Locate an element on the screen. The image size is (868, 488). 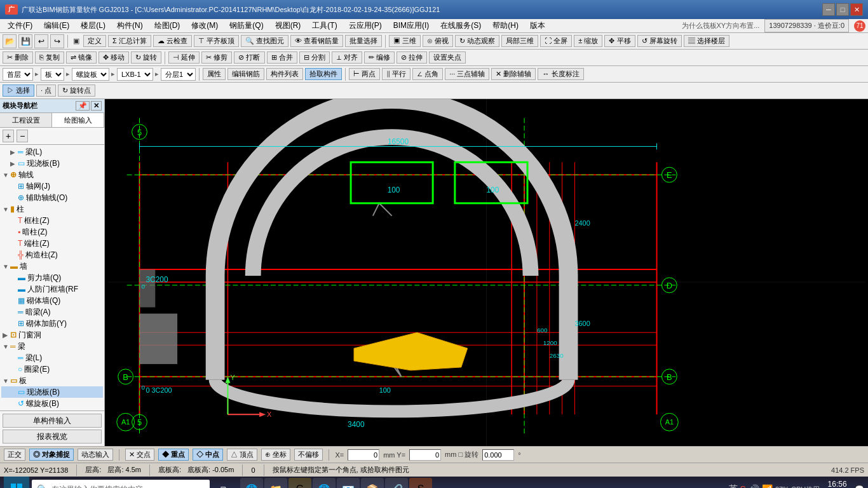
snap-center: ◇ 中点 is located at coordinates (208, 455).